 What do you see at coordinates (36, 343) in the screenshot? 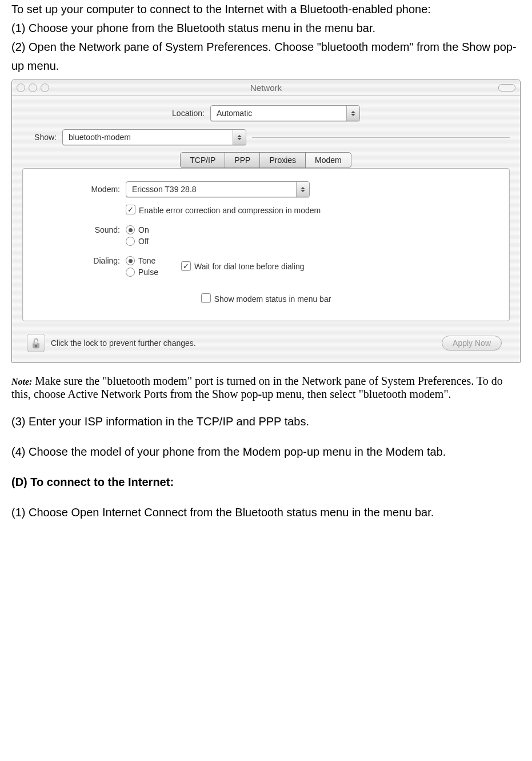
I see `lock-button: 🔓` at bounding box center [36, 343].